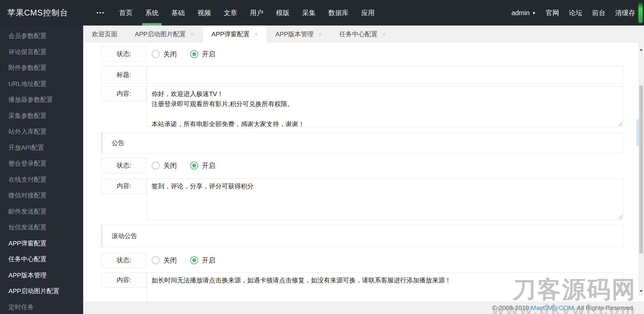 The image size is (644, 314). What do you see at coordinates (42, 100) in the screenshot?
I see `sidebar-item-player-config: 播放器参数配置` at bounding box center [42, 100].